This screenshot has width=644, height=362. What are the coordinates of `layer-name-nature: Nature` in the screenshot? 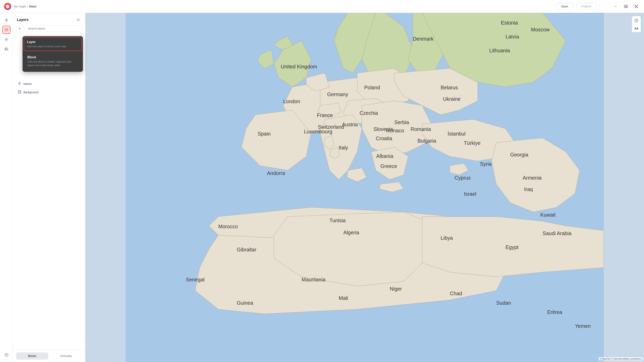 It's located at (28, 84).